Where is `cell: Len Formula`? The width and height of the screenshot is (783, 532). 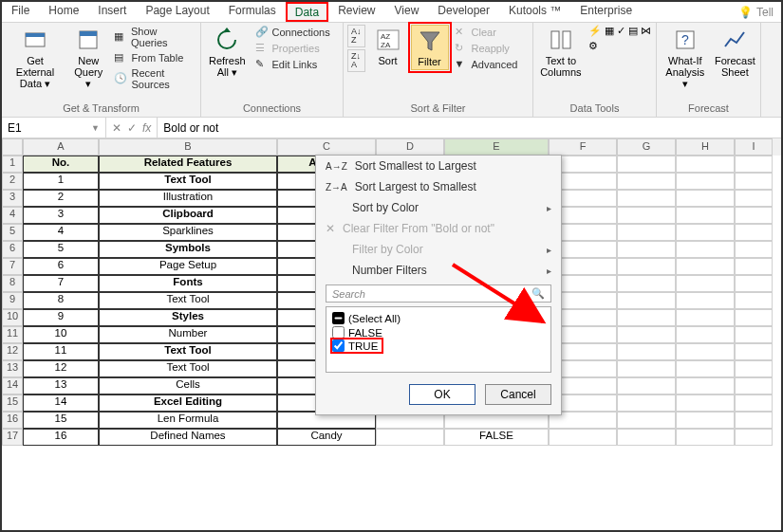
cell: Len Formula is located at coordinates (188, 420).